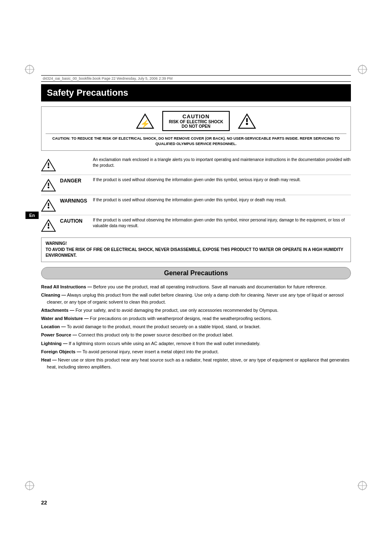 This screenshot has width=392, height=555. Describe the element at coordinates (54, 343) in the screenshot. I see `prec-term-lightning: Lightning —` at that location.